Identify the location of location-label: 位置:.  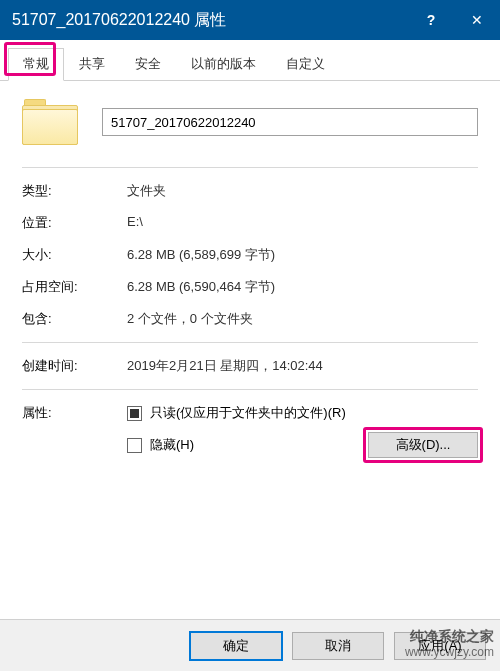
(74, 223).